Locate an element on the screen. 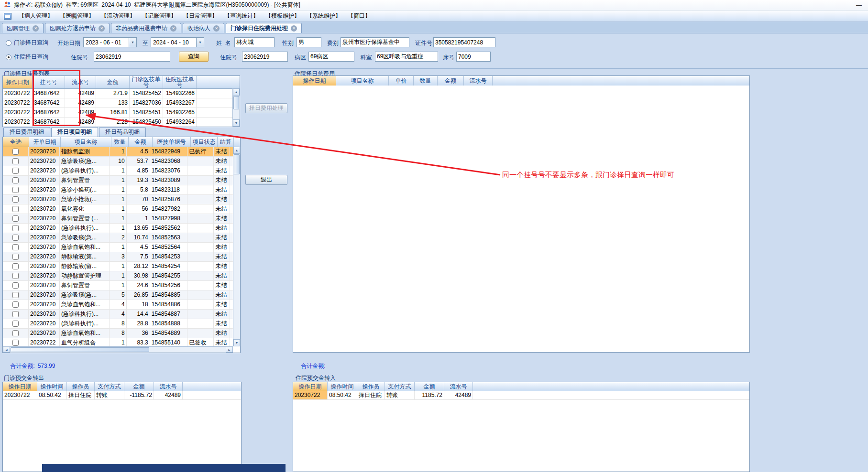 The image size is (868, 472). column-header-quantity: 数量 is located at coordinates (120, 142).